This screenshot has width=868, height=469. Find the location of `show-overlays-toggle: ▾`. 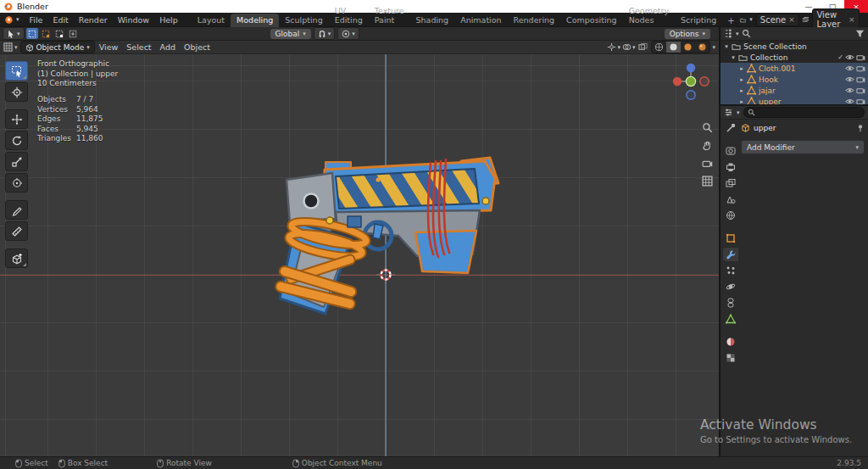

show-overlays-toggle: ▾ is located at coordinates (629, 47).